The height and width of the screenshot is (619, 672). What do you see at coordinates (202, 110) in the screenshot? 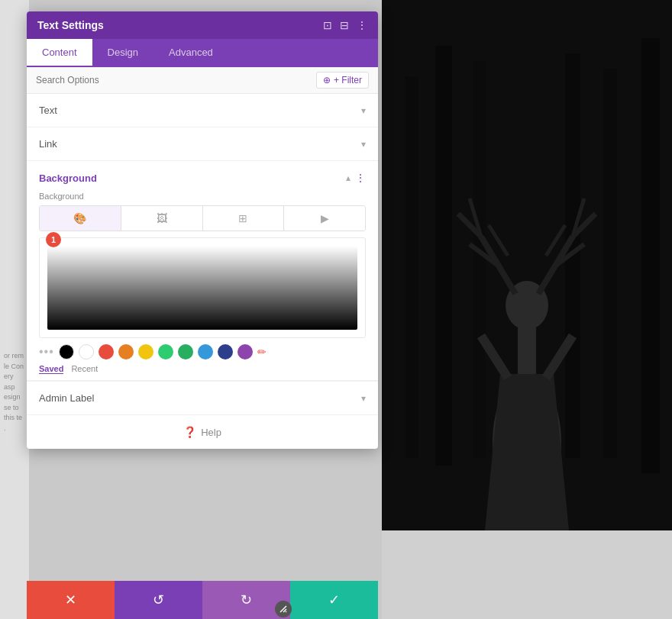
I see `text-accordion-header: Text ▾` at bounding box center [202, 110].